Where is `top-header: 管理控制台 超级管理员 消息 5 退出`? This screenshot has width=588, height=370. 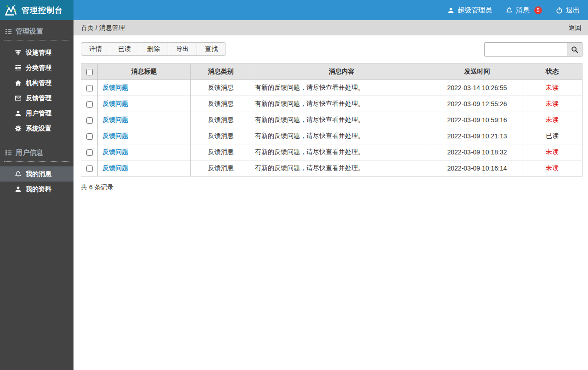
top-header: 管理控制台 超级管理员 消息 5 退出 is located at coordinates (294, 10).